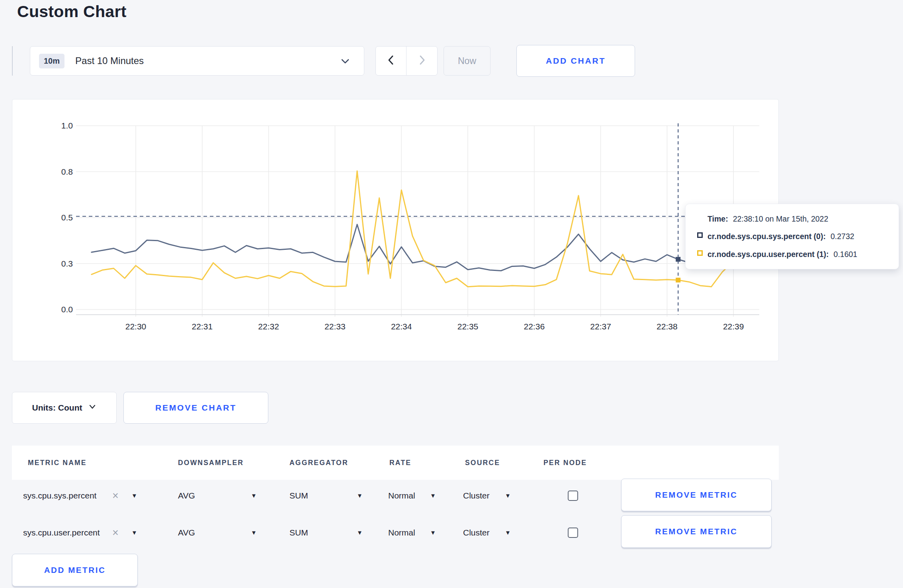 This screenshot has width=903, height=588. Describe the element at coordinates (67, 126) in the screenshot. I see `svg-text: 1.0` at that location.